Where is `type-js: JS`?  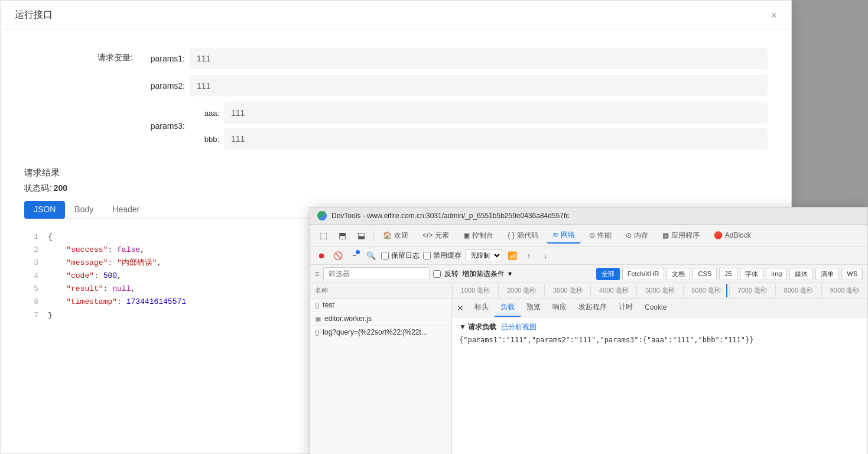 type-js: JS is located at coordinates (728, 274).